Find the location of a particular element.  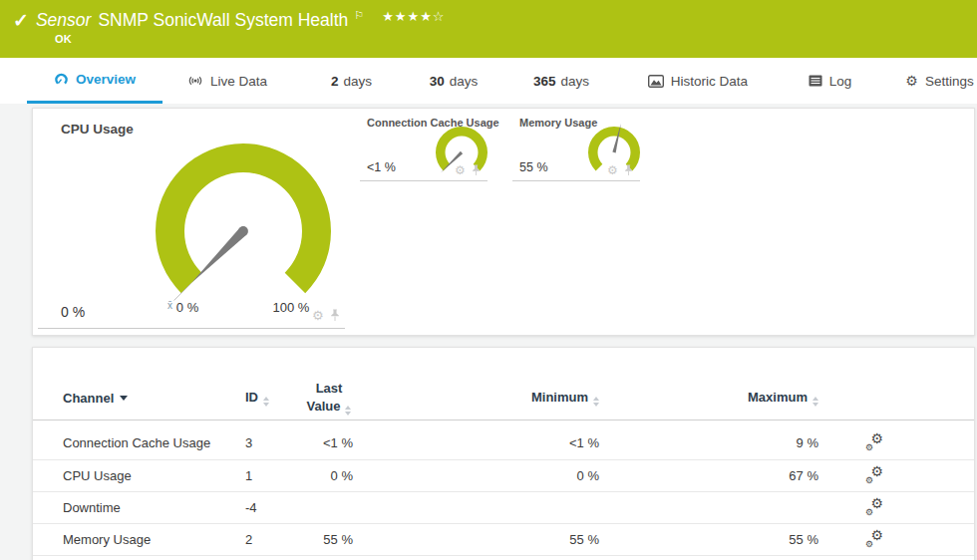

cell-channel: Connection Cache Usage is located at coordinates (154, 442).